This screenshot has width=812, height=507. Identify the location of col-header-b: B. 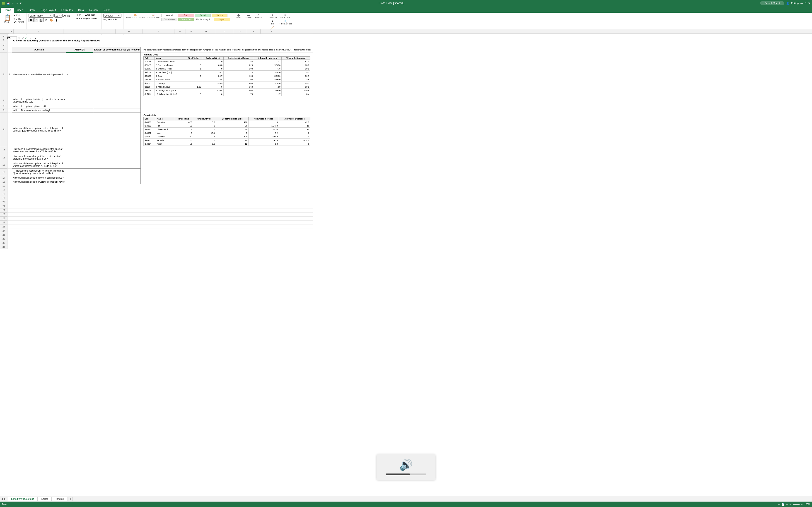
(39, 32).